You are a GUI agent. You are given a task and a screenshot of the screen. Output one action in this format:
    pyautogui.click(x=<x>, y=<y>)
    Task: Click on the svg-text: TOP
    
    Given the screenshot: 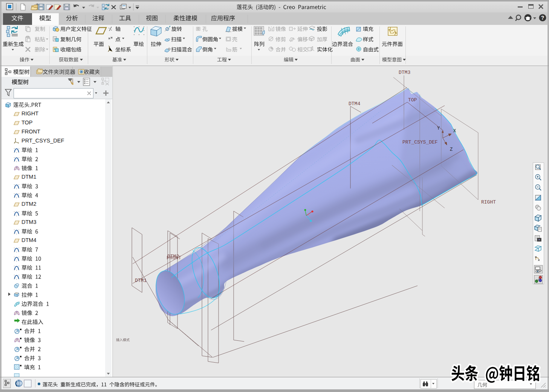 What is the action you would take?
    pyautogui.click(x=413, y=100)
    